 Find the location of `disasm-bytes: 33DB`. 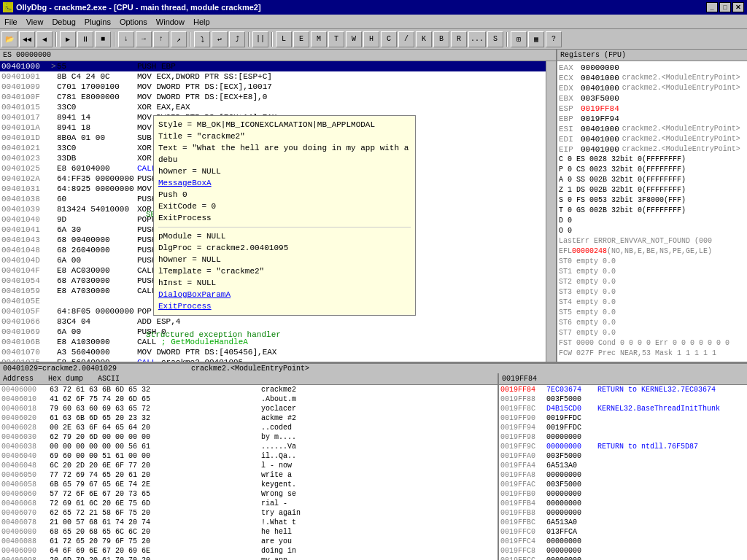

disasm-bytes: 33DB is located at coordinates (97, 158).